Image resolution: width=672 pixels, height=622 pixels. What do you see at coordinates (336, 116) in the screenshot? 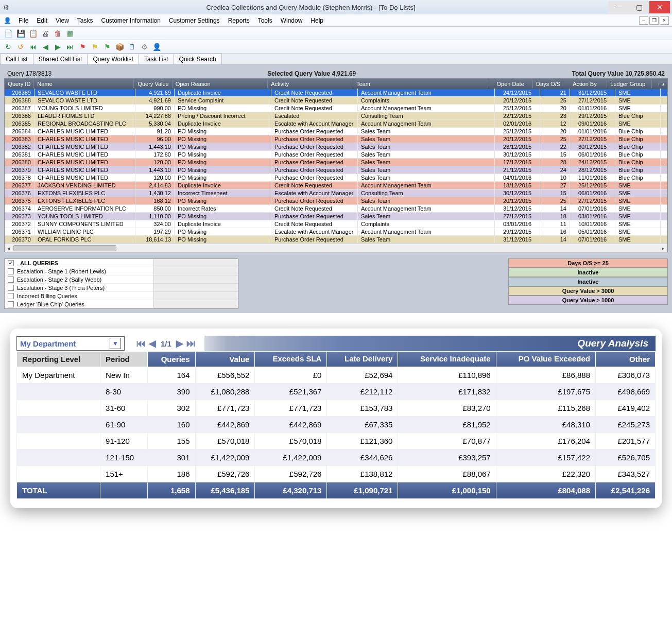
I see `table-row: 206386LEADER HOMES LTD14,227.88Pricing /…` at bounding box center [336, 116].